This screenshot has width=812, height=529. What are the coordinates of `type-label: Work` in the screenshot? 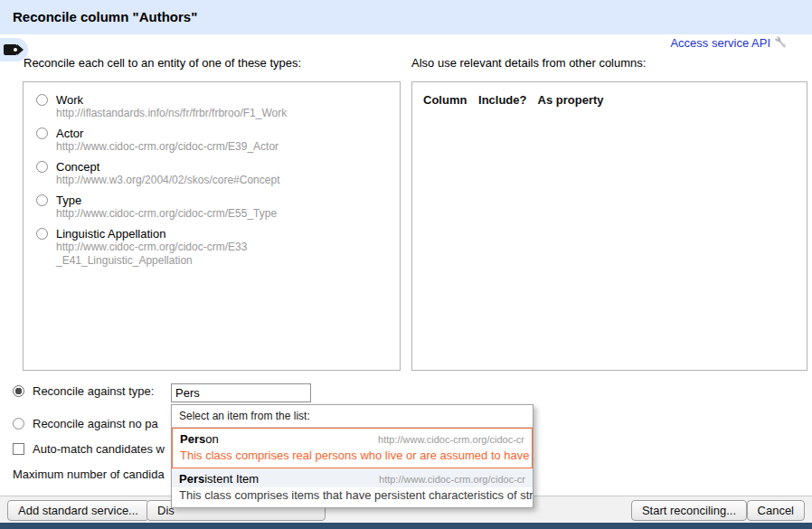 It's located at (70, 99).